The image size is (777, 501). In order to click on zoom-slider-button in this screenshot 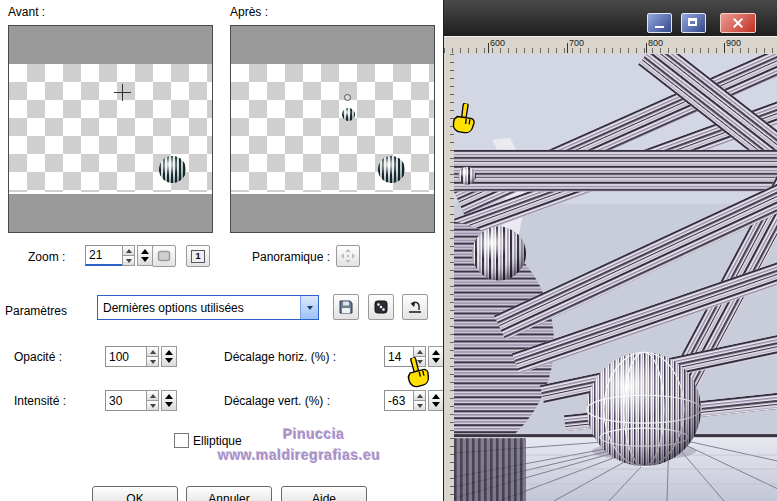, I will do `click(145, 256)`.